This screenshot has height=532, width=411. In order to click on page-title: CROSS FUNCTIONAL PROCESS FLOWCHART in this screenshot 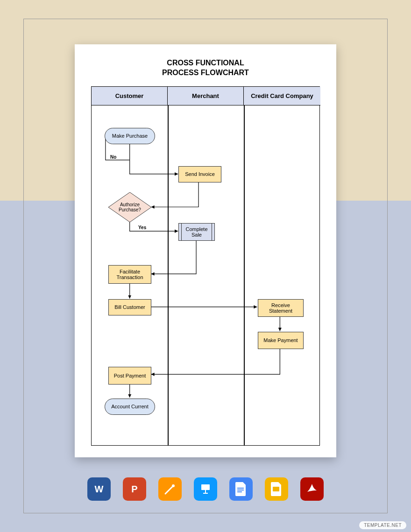, I will do `click(206, 68)`.